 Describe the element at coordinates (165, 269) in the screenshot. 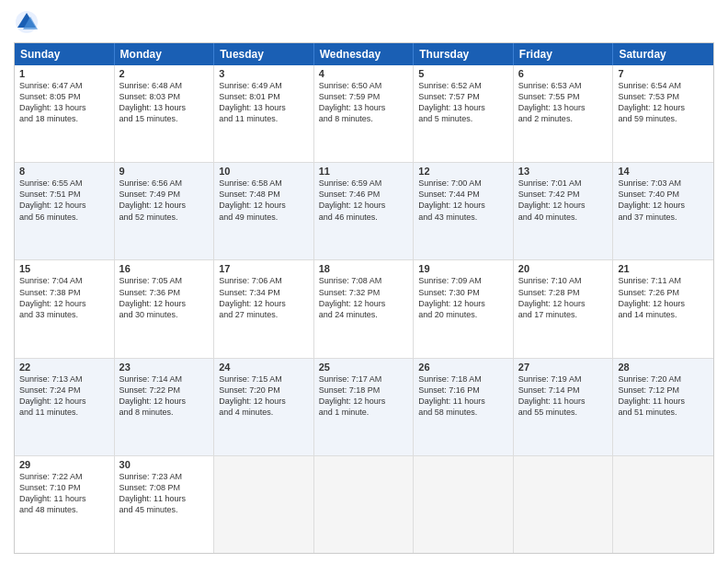

I see `day-number: 16` at that location.